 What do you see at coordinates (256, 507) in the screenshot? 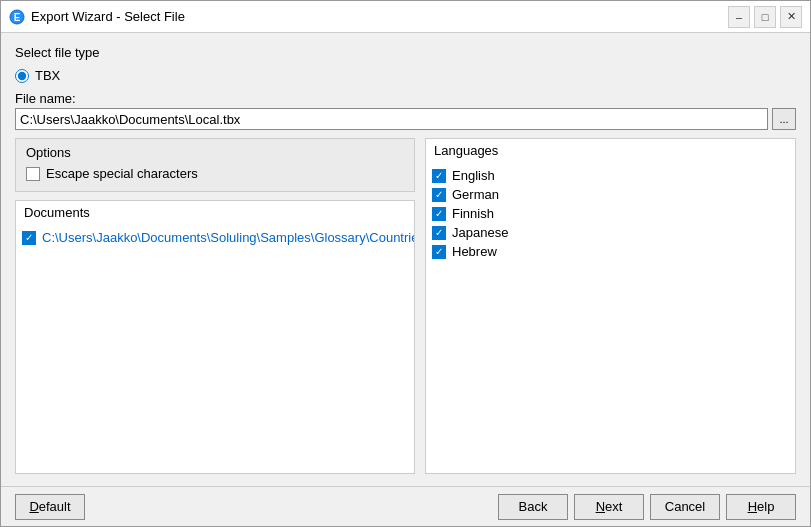
I see `footer-left: DDefaultefault` at bounding box center [256, 507].